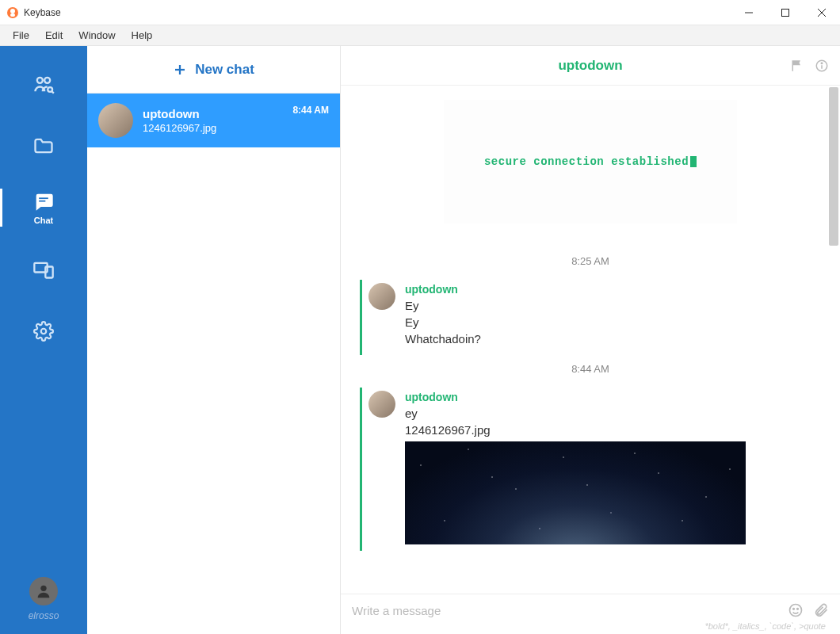 This screenshot has height=634, width=840. I want to click on conversation-text: uptodown 1246126967.jpg, so click(212, 120).